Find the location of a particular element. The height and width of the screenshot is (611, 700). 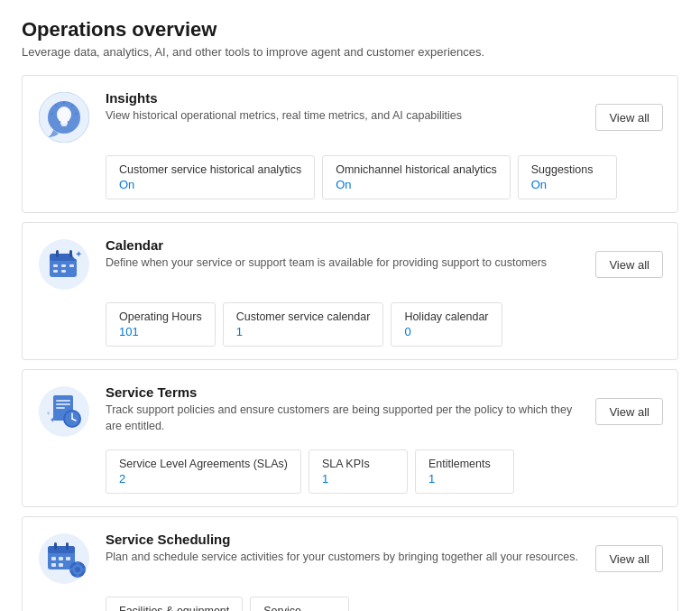

section-info-service-terms: Service TermsTrack support policies and … is located at coordinates (343, 410).